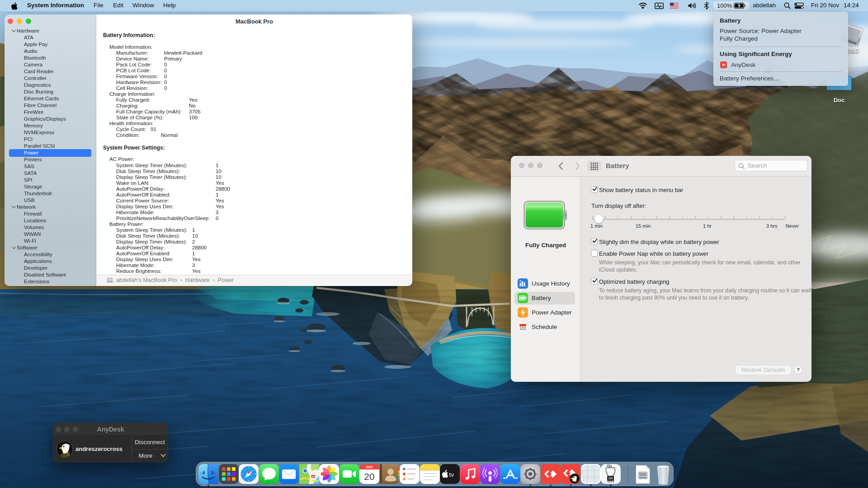 Image resolution: width=868 pixels, height=488 pixels. Describe the element at coordinates (313, 477) in the screenshot. I see `svg-text: 280` at that location.